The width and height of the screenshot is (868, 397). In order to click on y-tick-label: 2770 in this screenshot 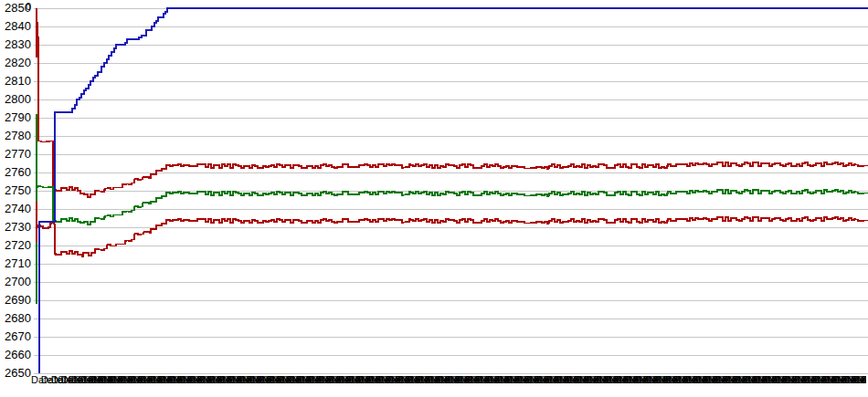, I will do `click(16, 154)`.